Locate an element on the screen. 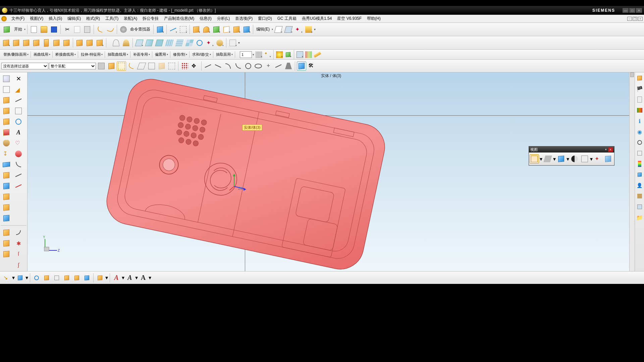  curve-net-button is located at coordinates (190, 43).